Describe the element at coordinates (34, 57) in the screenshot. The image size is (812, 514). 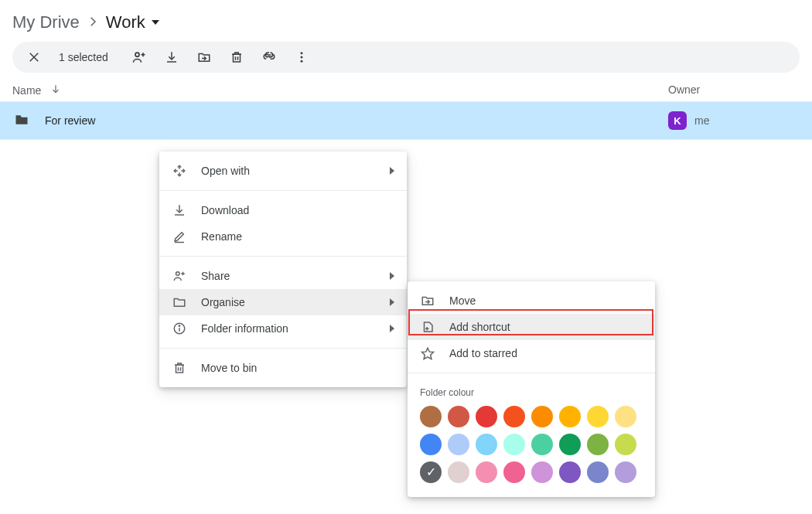
I see `close-selection-button` at that location.